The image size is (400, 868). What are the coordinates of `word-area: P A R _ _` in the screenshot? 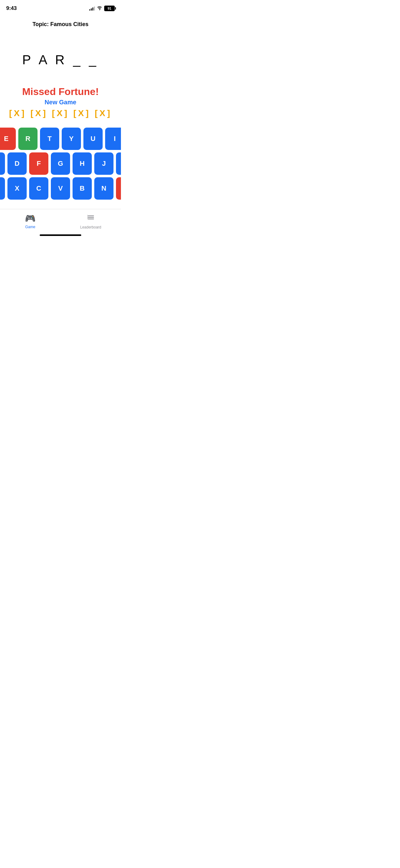 It's located at (61, 57).